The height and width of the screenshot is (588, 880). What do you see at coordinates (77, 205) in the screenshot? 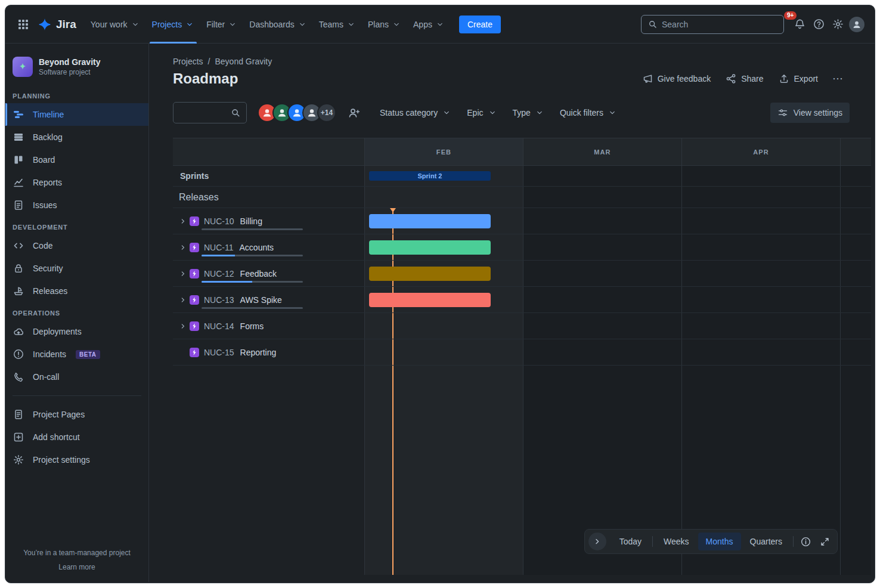
I see `sidebar-item-issues: Issues` at bounding box center [77, 205].